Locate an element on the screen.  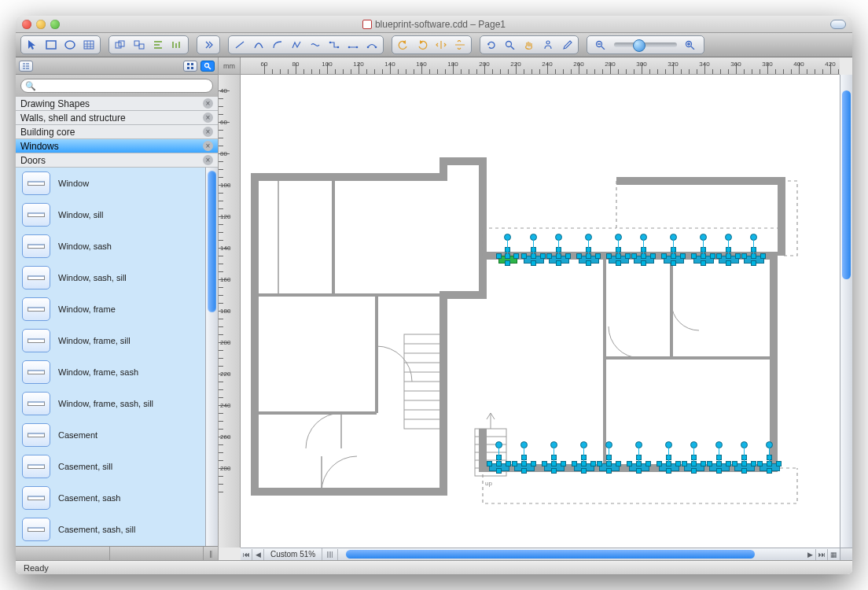
zoom-slider is located at coordinates (645, 45).